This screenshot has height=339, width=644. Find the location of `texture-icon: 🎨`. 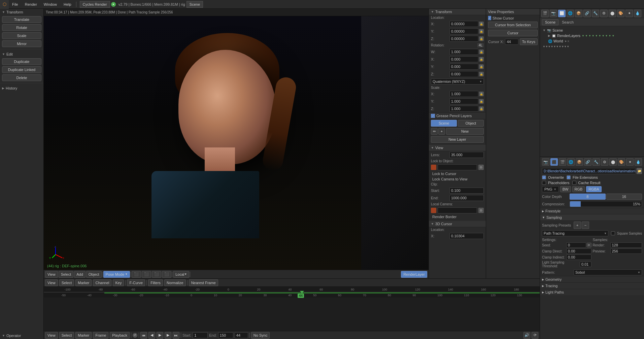

texture-icon: 🎨 is located at coordinates (621, 13).